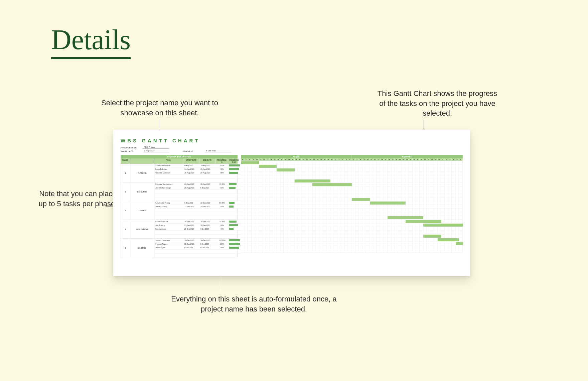 This screenshot has width=588, height=381. What do you see at coordinates (208, 188) in the screenshot?
I see `task-end: 5-Sep-2023` at bounding box center [208, 188].